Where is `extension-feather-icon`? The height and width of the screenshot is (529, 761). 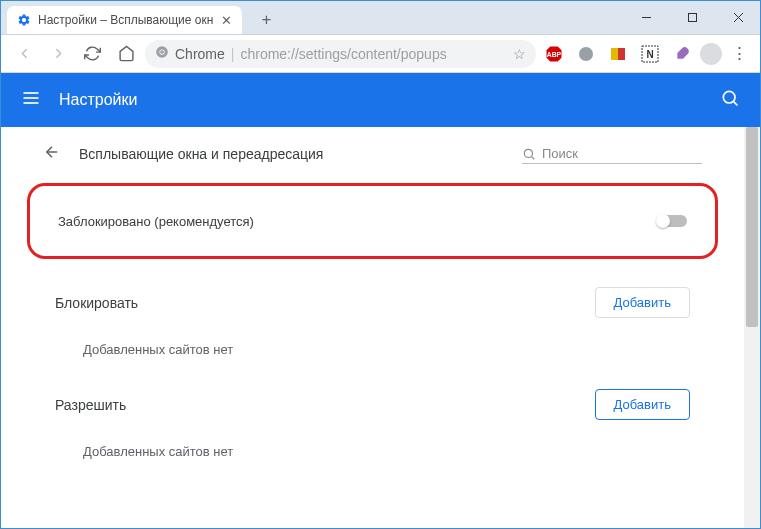 extension-feather-icon is located at coordinates (682, 54).